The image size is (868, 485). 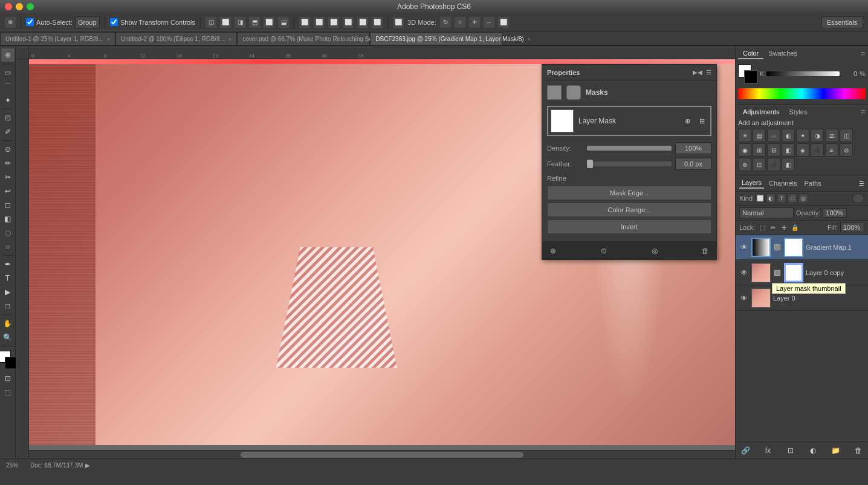 What do you see at coordinates (745, 451) in the screenshot?
I see `link-layers-icon: 🔗` at bounding box center [745, 451].